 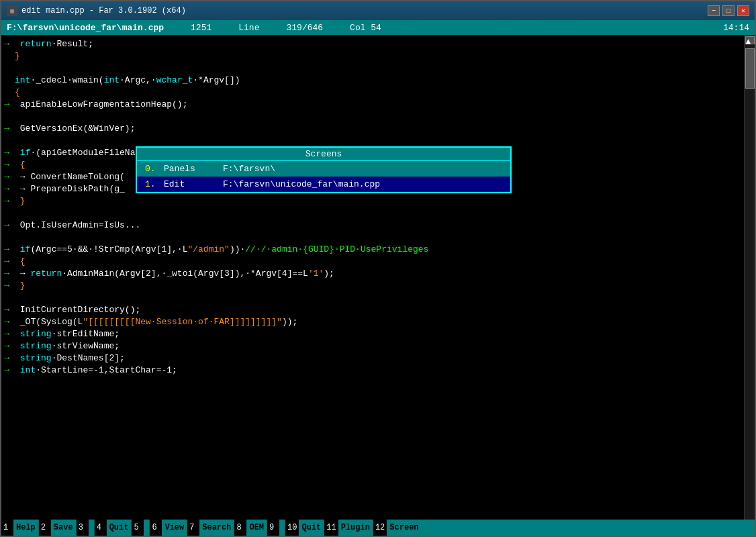 What do you see at coordinates (193, 528) in the screenshot?
I see `fn7-num: 7` at bounding box center [193, 528].